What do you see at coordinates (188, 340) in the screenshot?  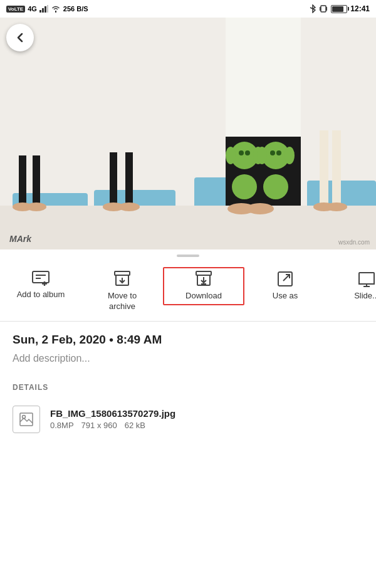 I see `photo-date: Sun, 2 Feb, 2020 • 8:49 AM` at bounding box center [188, 340].